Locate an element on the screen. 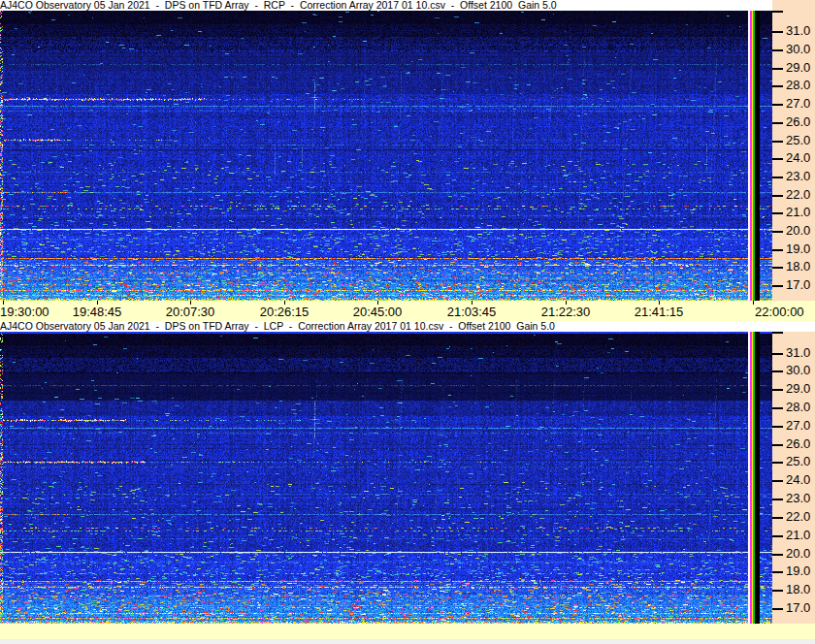 Image resolution: width=815 pixels, height=644 pixels. panel-lcp-title-row: AJ4CO Observatory 05 Jan 2021 - DPS on T… is located at coordinates (408, 326).